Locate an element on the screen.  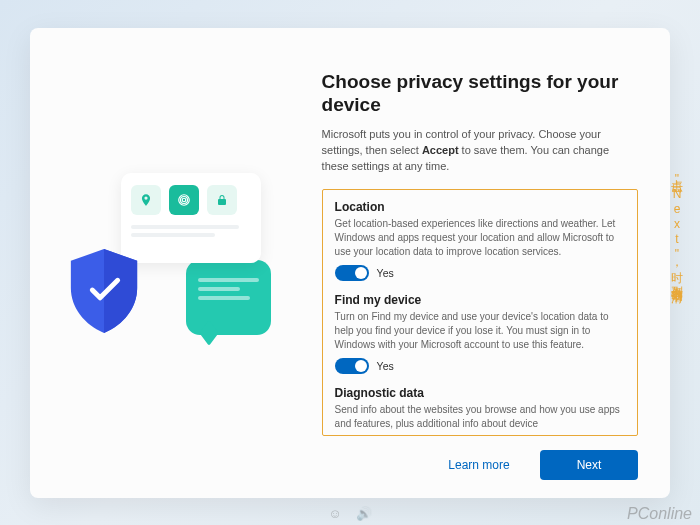
accessibility-icon: ☺ is located at coordinates (334, 514).